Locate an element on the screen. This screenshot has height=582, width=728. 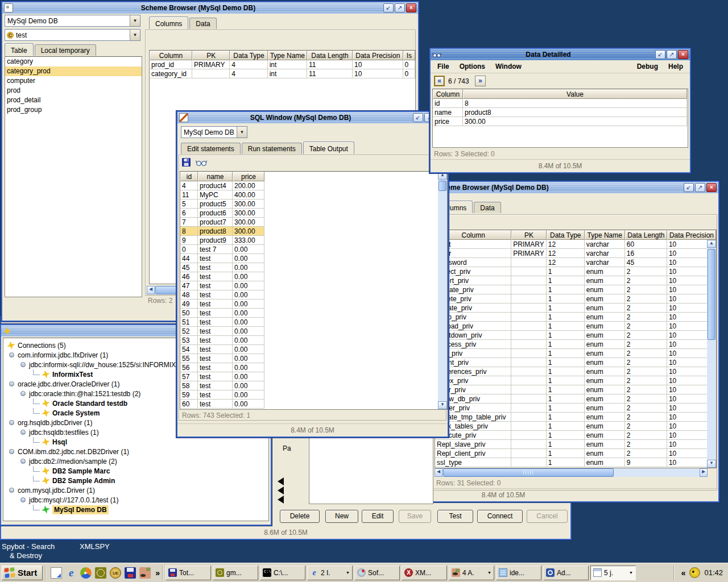
table-row: 57test0.00 is located at coordinates (222, 377).